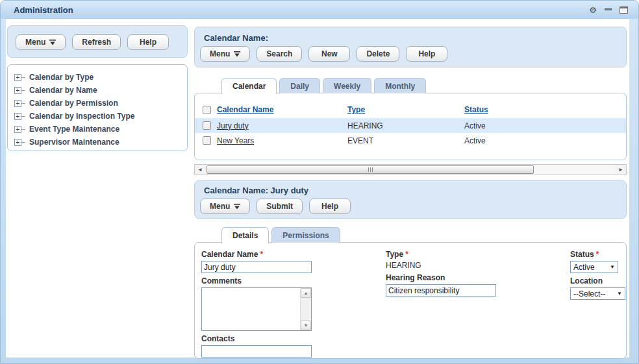 The image size is (639, 364). I want to click on scrollbar-track, so click(410, 170).